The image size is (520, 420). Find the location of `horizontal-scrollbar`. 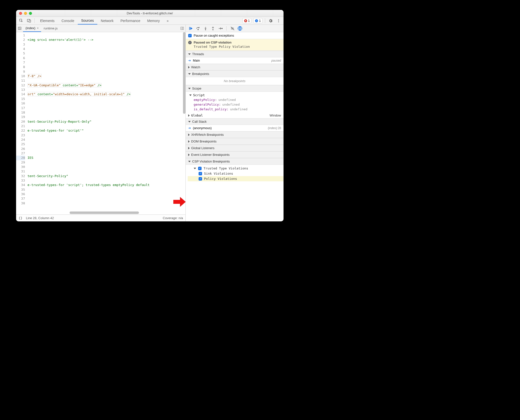

horizontal-scrollbar is located at coordinates (110, 213).